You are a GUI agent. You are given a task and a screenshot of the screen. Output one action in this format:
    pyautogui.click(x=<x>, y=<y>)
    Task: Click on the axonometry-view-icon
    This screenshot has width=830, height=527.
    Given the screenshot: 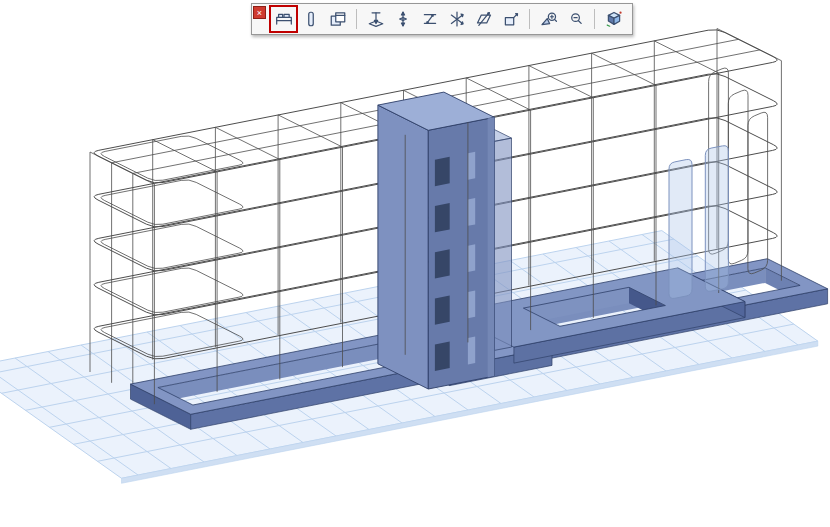 What is the action you would take?
    pyautogui.click(x=614, y=19)
    